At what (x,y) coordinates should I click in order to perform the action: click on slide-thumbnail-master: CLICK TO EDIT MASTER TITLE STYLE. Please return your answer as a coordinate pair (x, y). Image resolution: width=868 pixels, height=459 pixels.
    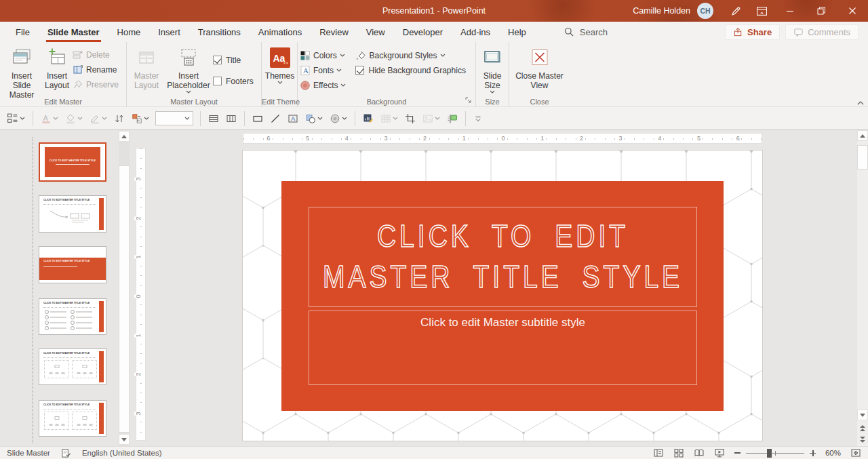
    Looking at the image, I should click on (73, 214).